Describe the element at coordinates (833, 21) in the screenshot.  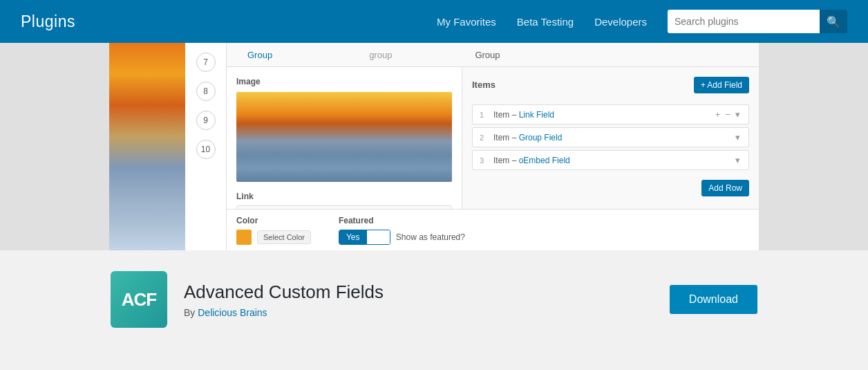
I see `search-button: 🔍` at that location.